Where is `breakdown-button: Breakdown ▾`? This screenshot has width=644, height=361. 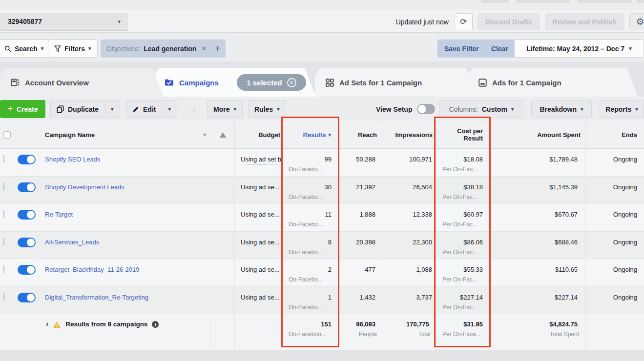
breakdown-button: Breakdown ▾ is located at coordinates (561, 109).